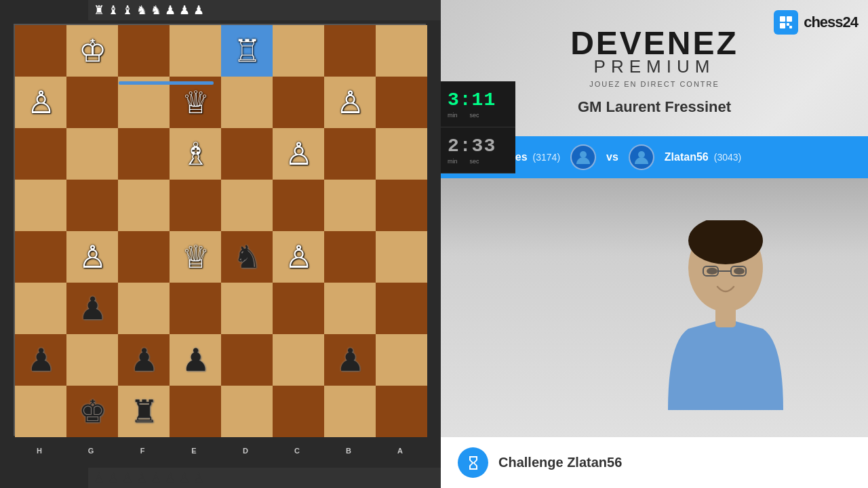  Describe the element at coordinates (195, 205) in the screenshot. I see `cell-e4` at that location.